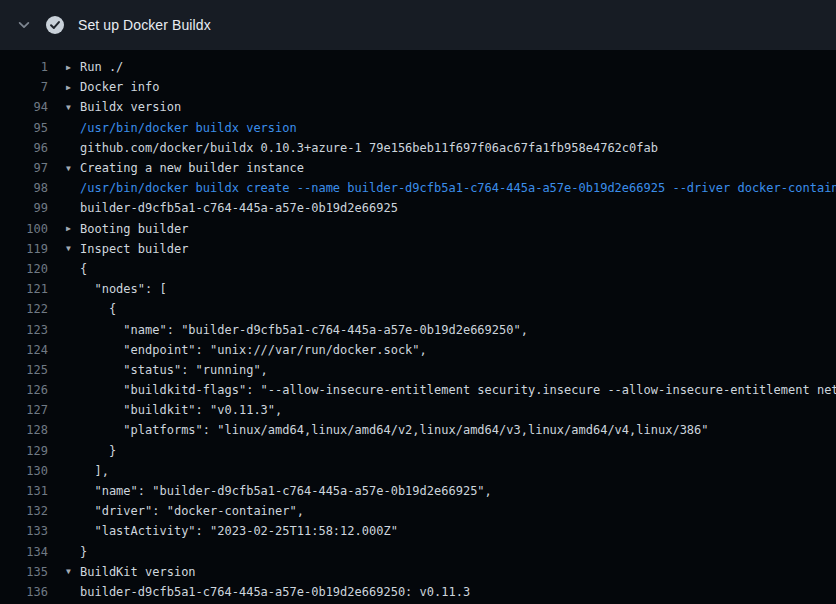  I want to click on log-text: "lastActivity": "2023-02-25T11:58:12.000…, so click(239, 531).